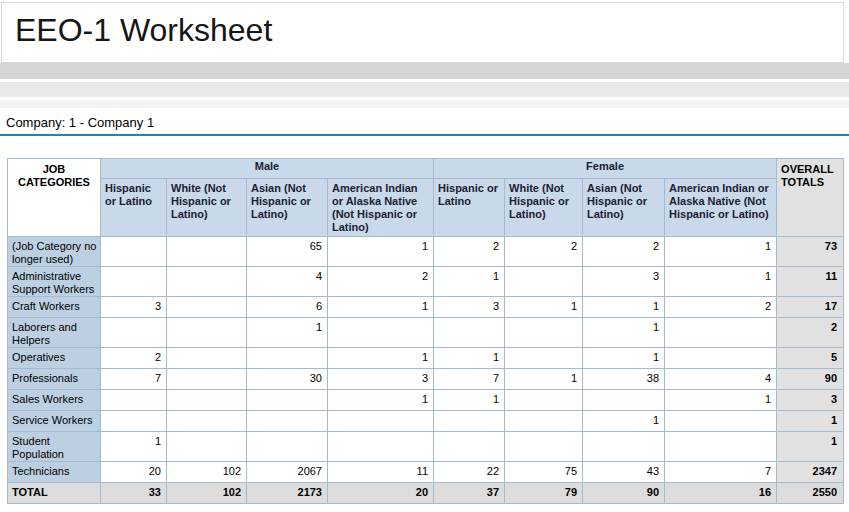 The width and height of the screenshot is (849, 512). Describe the element at coordinates (470, 208) in the screenshot. I see `female-hispanic-header: Hispanic or Latino` at that location.